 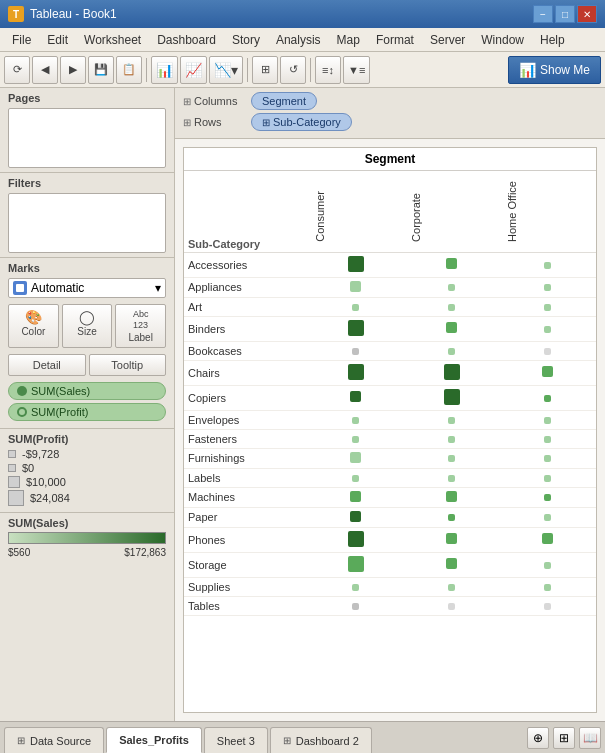 I want to click on columns-shelf: ⊞ Columns Segment, so click(x=390, y=101).